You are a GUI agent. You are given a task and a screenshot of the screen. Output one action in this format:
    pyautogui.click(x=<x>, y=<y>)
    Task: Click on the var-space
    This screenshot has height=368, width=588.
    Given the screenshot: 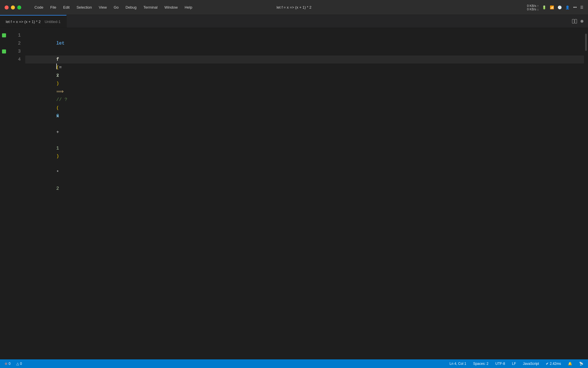 What is the action you would take?
    pyautogui.click(x=58, y=51)
    